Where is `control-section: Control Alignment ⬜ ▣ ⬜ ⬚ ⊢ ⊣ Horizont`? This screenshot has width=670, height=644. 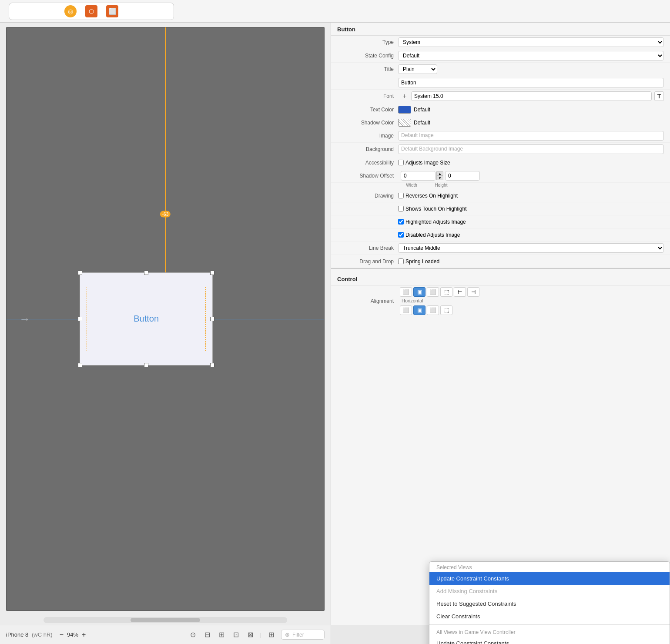
control-section: Control Alignment ⬜ ▣ ⬜ ⬚ ⊢ ⊣ Horizont is located at coordinates (500, 294).